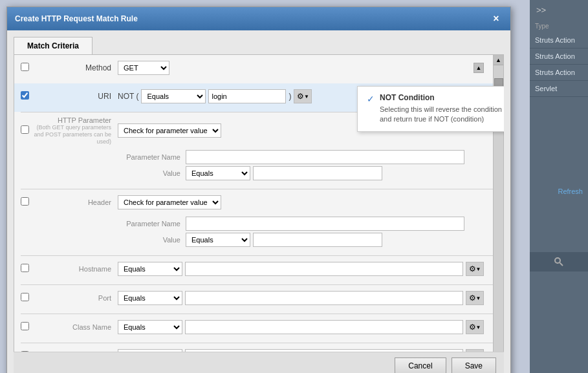 The height and width of the screenshot is (373, 588). I want to click on http-param-note: (Both GET query parameters and POST para…, so click(72, 134).